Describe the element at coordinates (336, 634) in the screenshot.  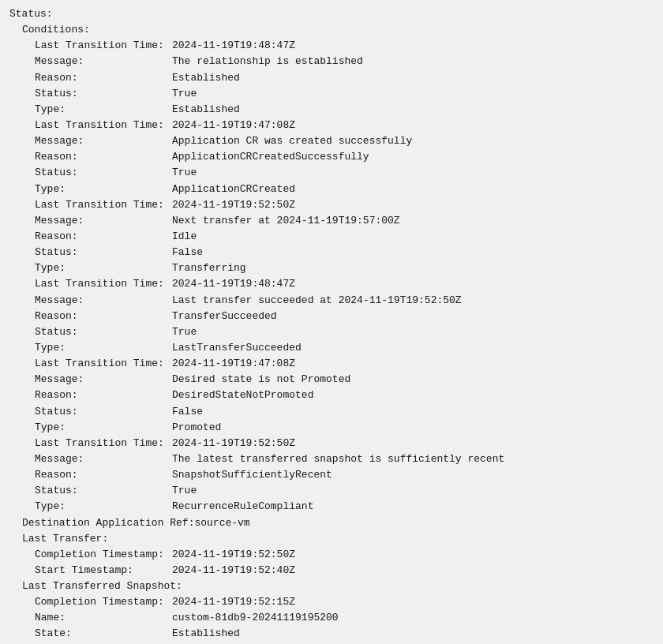
I see `table-row: State:Established` at that location.